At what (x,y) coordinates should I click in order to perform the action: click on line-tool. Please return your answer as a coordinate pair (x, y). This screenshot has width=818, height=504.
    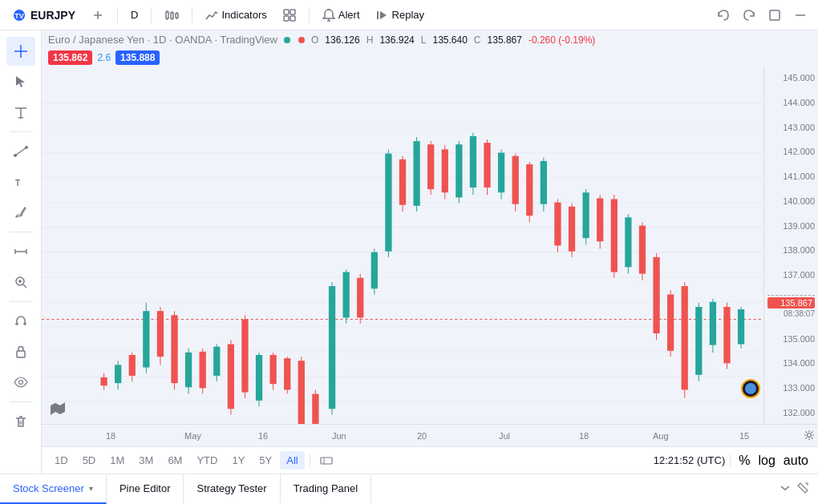
    Looking at the image, I should click on (21, 151).